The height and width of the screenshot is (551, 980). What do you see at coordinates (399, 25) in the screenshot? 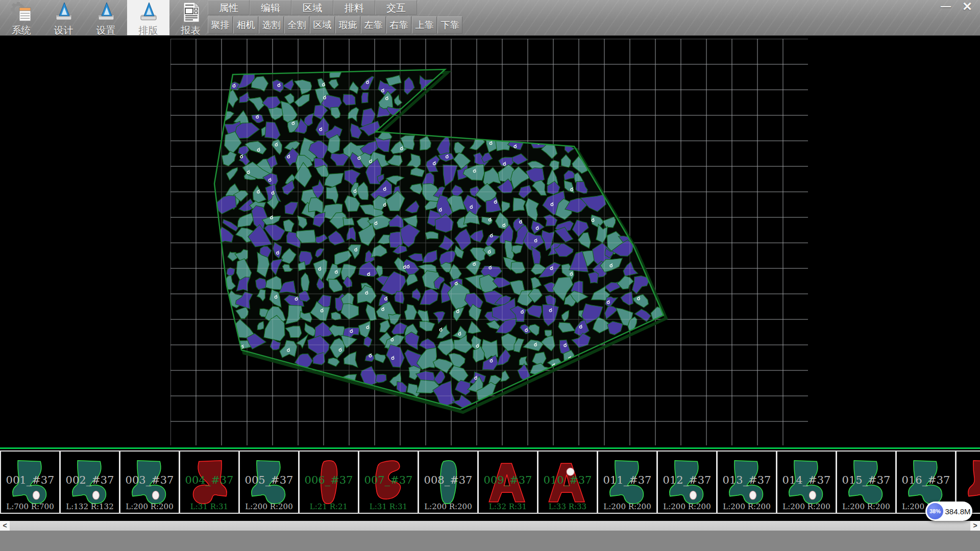
I see `tool-button: 右靠` at bounding box center [399, 25].